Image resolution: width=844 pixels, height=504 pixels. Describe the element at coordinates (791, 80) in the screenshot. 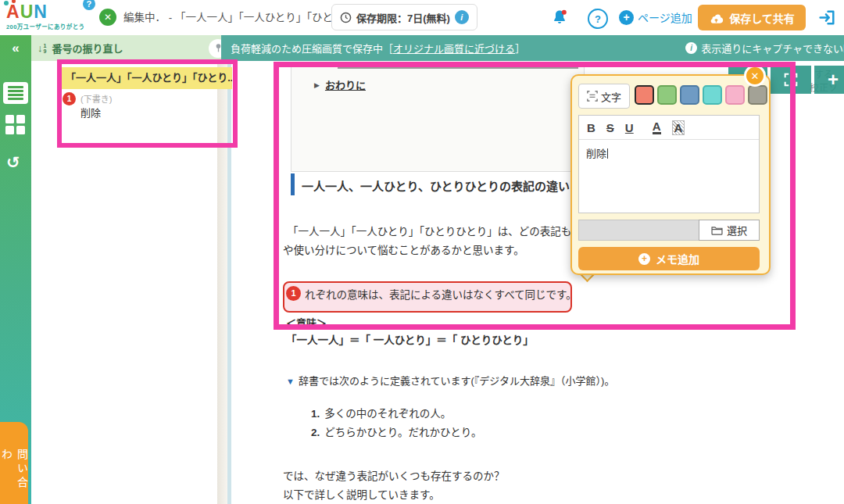

I see `fullscreen-button` at that location.